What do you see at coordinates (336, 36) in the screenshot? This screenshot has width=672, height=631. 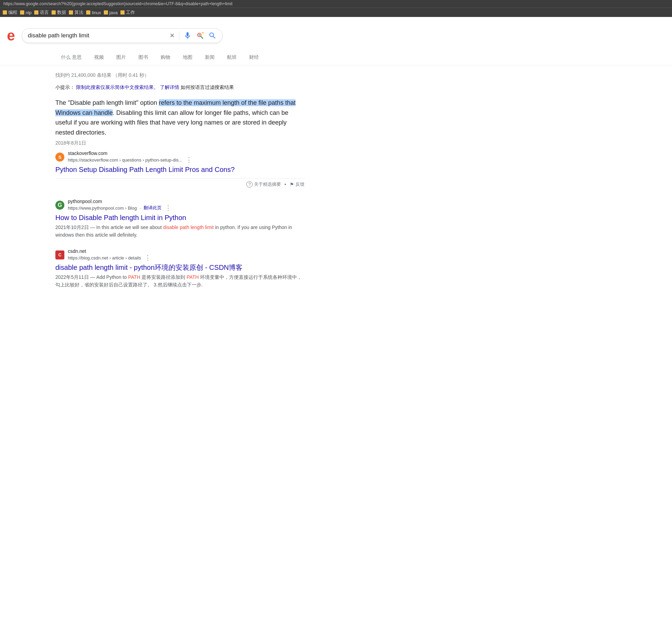 I see `search-header: e disable path length limit ✕` at bounding box center [336, 36].